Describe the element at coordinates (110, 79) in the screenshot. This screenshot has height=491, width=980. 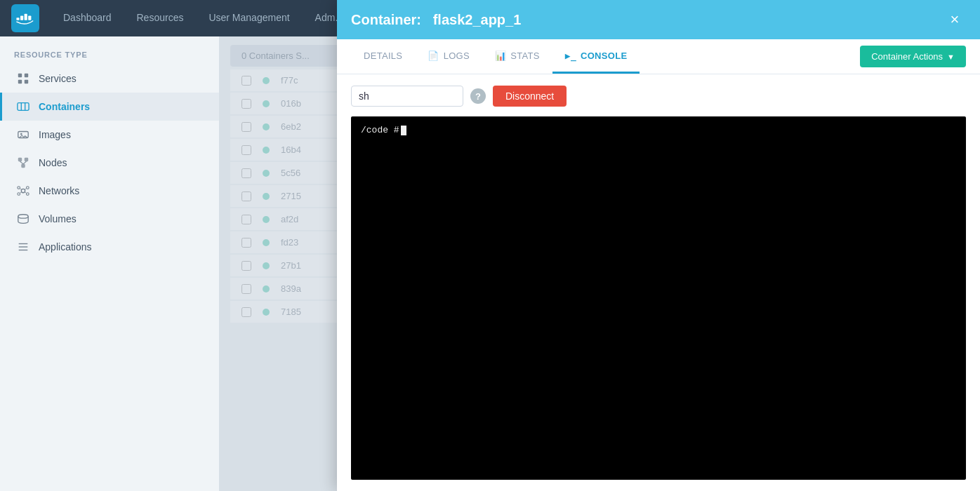
I see `sidebar-item-services: Services` at that location.